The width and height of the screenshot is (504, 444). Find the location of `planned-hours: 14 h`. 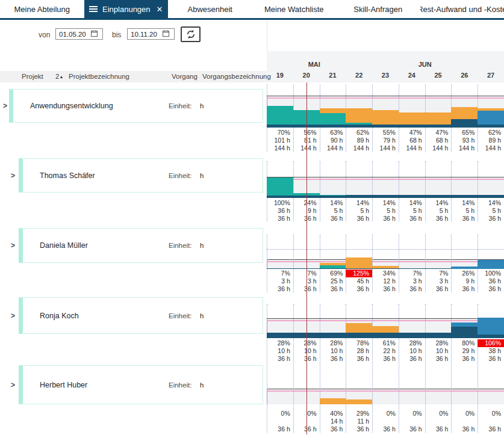

planned-hours: 14 h is located at coordinates (333, 421).